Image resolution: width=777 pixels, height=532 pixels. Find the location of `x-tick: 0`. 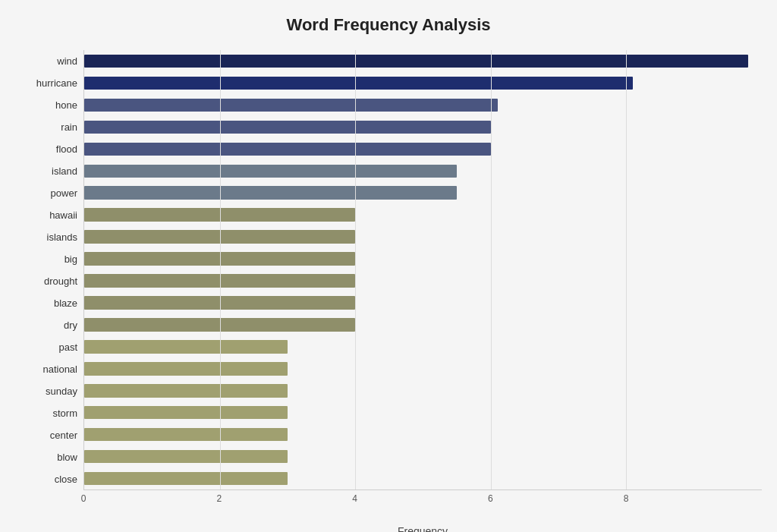

x-tick: 0 is located at coordinates (83, 499).